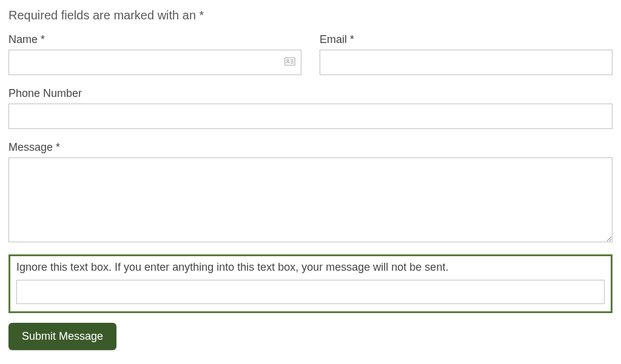 This screenshot has width=621, height=364. What do you see at coordinates (310, 268) in the screenshot?
I see `honeypot-instruction: Ignore this text box. If you enter anyth…` at bounding box center [310, 268].